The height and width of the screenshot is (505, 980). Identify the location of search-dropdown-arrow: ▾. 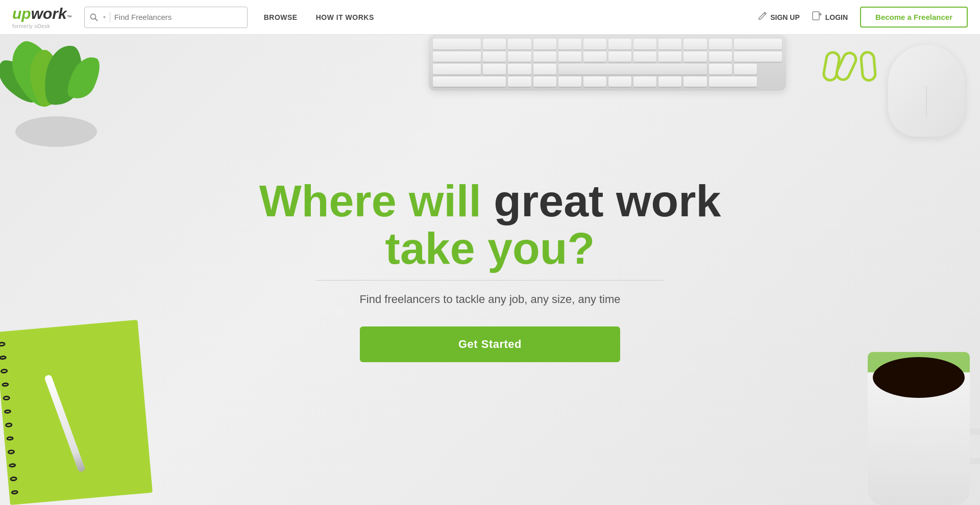
(104, 17).